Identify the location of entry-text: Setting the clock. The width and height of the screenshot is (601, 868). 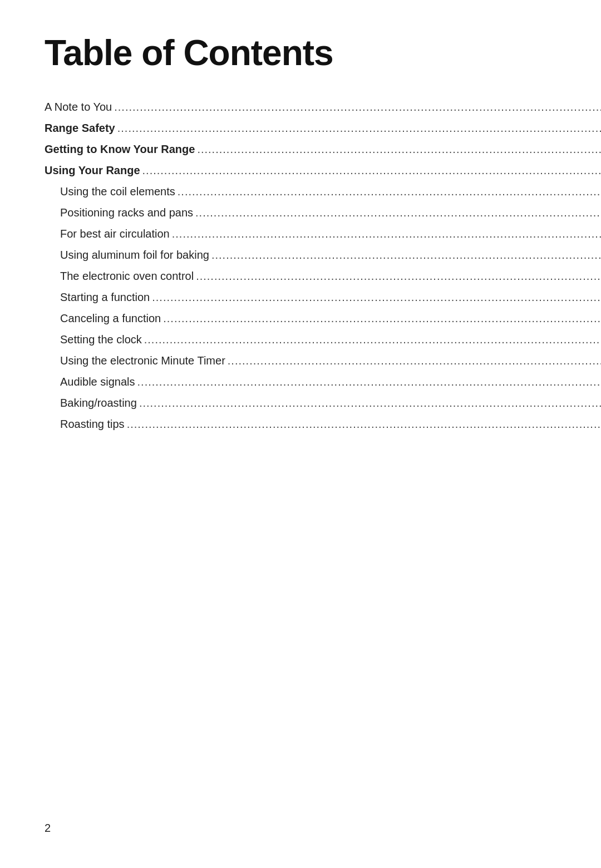
(101, 339).